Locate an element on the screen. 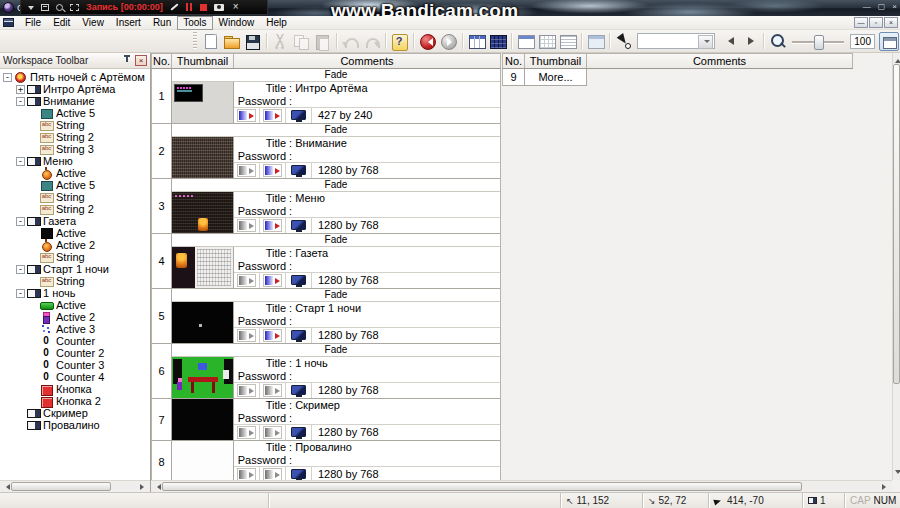 The height and width of the screenshot is (508, 900). tree-item: +Интро Артёма is located at coordinates (75, 89).